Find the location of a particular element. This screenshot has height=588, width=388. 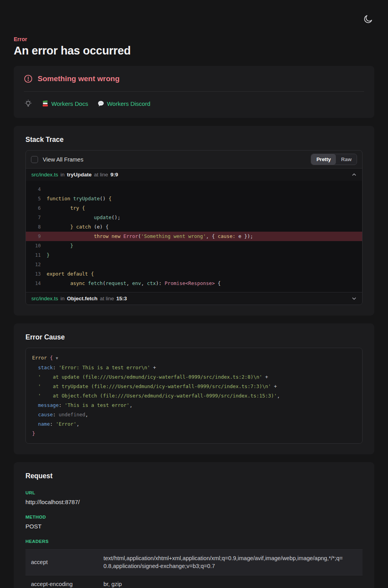

chevron-down-icon is located at coordinates (354, 299).